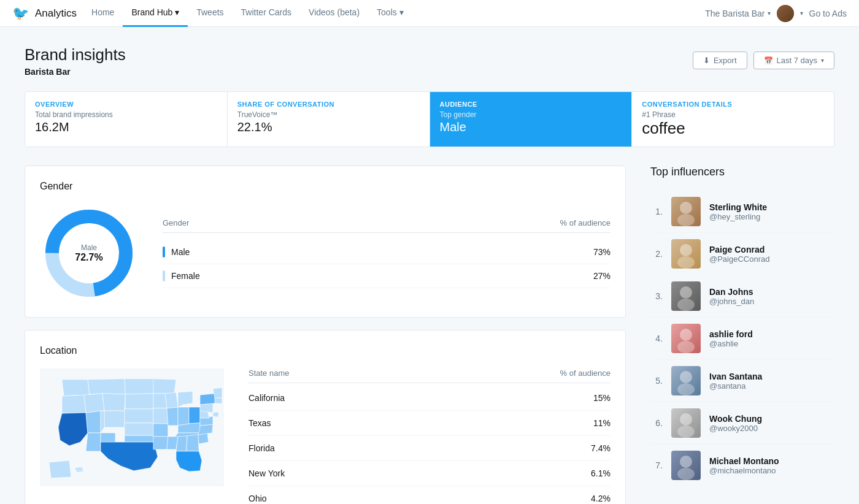 The image size is (859, 504). What do you see at coordinates (772, 254) in the screenshot?
I see `influencer-info-1: Paige Conrad @PaigeCConrad` at bounding box center [772, 254].